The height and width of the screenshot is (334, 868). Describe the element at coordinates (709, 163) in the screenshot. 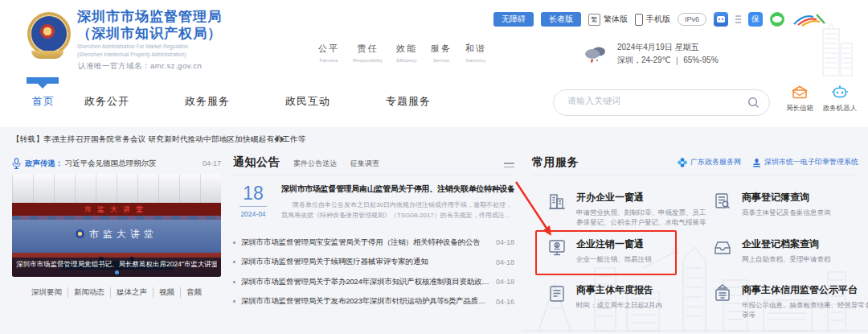

I see `gd-gov-service-link: 广东政务服务网` at that location.